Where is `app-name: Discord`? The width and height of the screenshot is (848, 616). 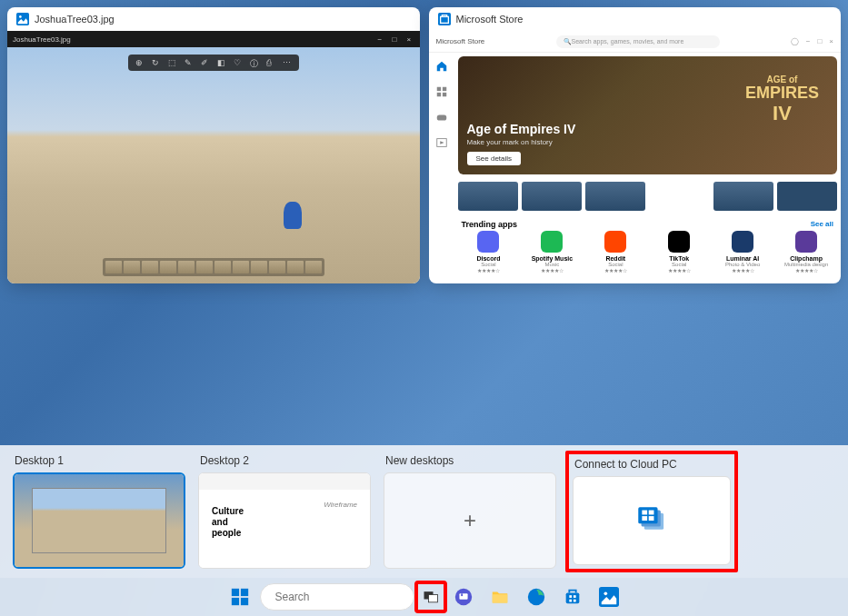 app-name: Discord is located at coordinates (489, 258).